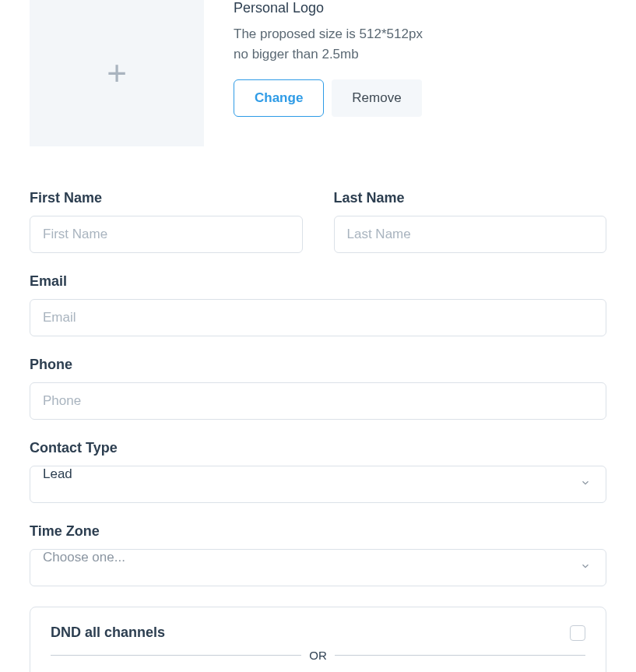  Describe the element at coordinates (318, 656) in the screenshot. I see `or-divider: OR` at that location.